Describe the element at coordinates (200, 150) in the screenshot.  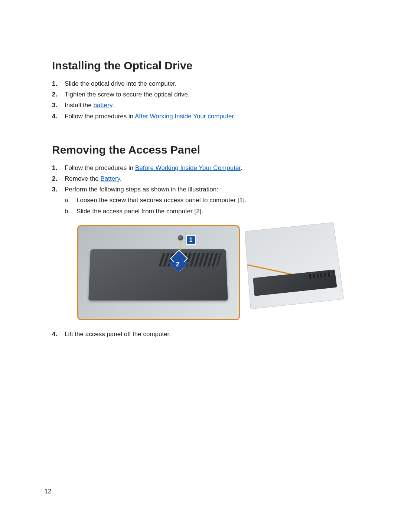
I see `heading-removing-access-panel: Removing the Access Panel` at that location.